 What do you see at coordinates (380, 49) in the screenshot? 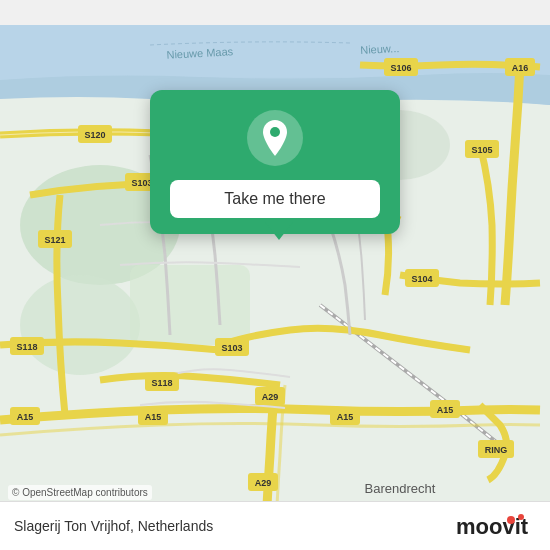
I see `svg-text: Nieuw...` at bounding box center [380, 49].